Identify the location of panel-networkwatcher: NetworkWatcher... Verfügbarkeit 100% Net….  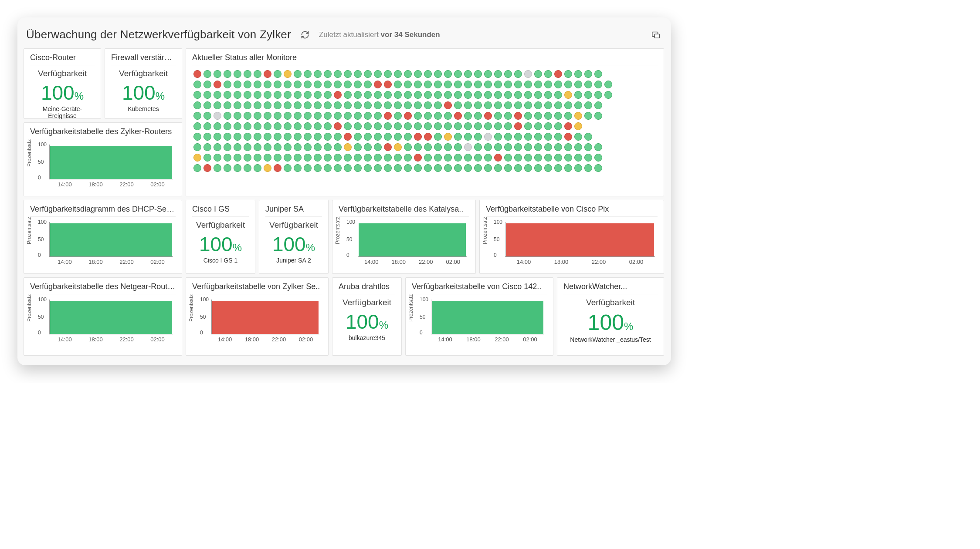
(610, 317).